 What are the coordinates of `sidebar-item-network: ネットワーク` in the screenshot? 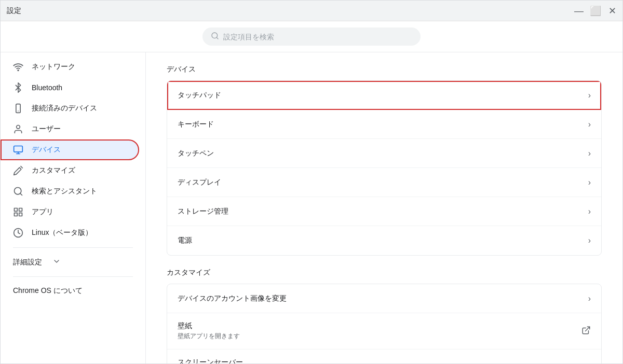 It's located at (70, 67).